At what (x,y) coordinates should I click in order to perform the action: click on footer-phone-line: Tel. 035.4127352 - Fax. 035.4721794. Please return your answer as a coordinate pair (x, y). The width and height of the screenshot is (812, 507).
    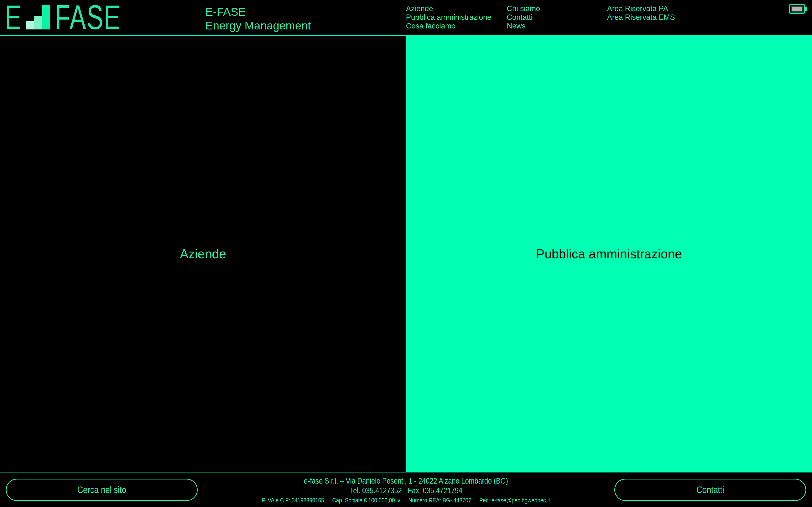
    Looking at the image, I should click on (406, 491).